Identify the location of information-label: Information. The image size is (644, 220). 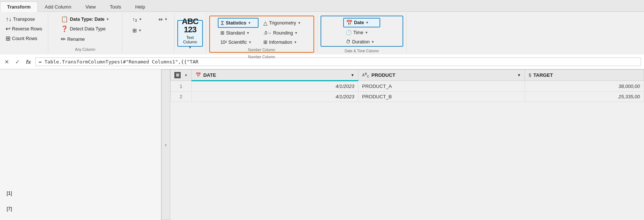
(280, 42).